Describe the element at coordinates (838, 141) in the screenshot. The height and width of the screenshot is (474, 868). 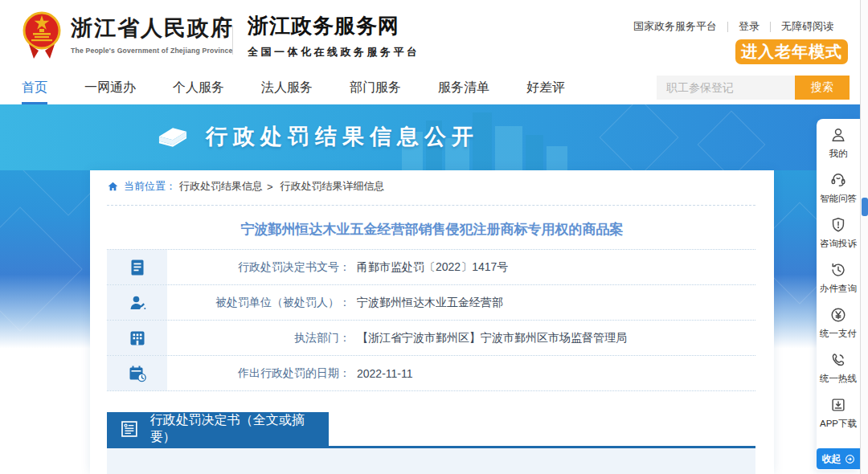
I see `sidebar-item-my: 我的` at that location.